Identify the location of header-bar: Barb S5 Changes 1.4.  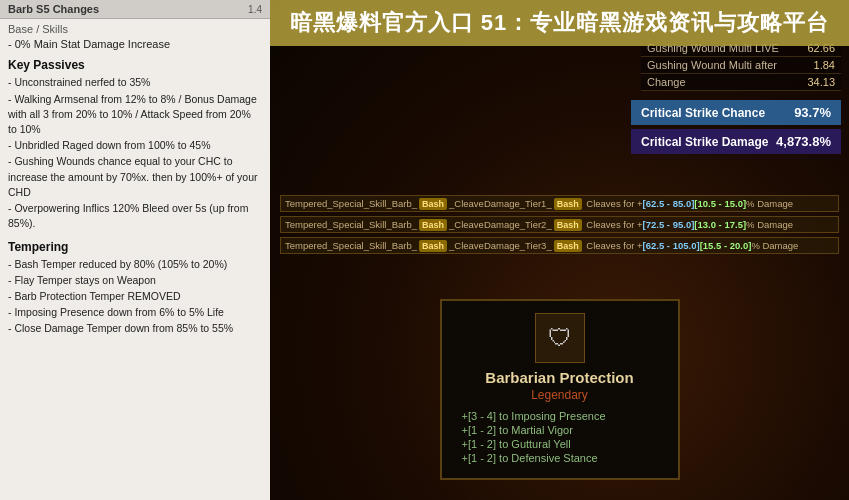
(135, 10).